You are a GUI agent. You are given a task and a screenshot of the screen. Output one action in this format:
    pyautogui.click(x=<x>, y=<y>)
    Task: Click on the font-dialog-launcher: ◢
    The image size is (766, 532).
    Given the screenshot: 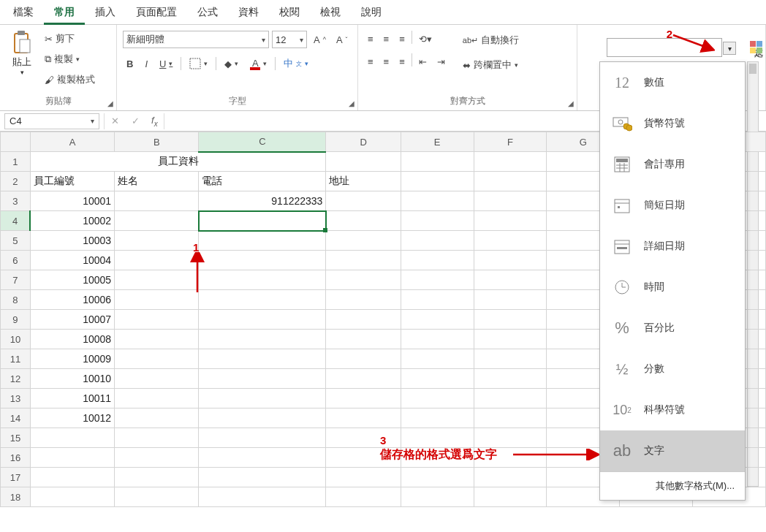 What is the action you would take?
    pyautogui.click(x=352, y=104)
    